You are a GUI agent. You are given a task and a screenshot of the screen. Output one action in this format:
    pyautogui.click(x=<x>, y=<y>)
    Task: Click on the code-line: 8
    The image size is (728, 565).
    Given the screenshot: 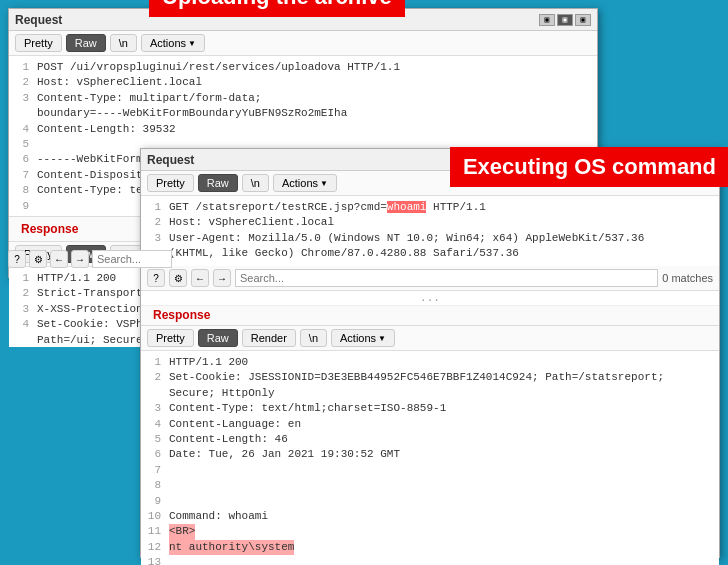 What is the action you would take?
    pyautogui.click(x=430, y=486)
    